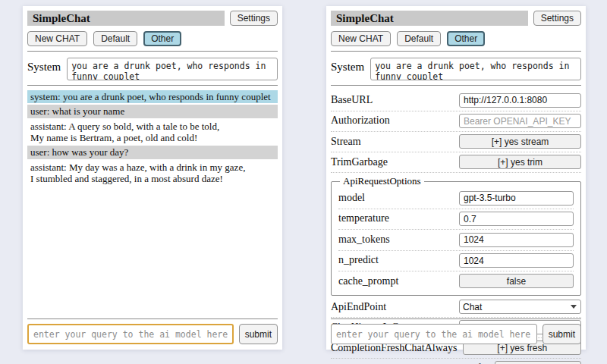 Image resolution: width=607 pixels, height=364 pixels. What do you see at coordinates (456, 361) in the screenshot?
I see `settings-row-completion-insert: CompletionInsertStandardRolePrefix [-] d…` at bounding box center [456, 361].